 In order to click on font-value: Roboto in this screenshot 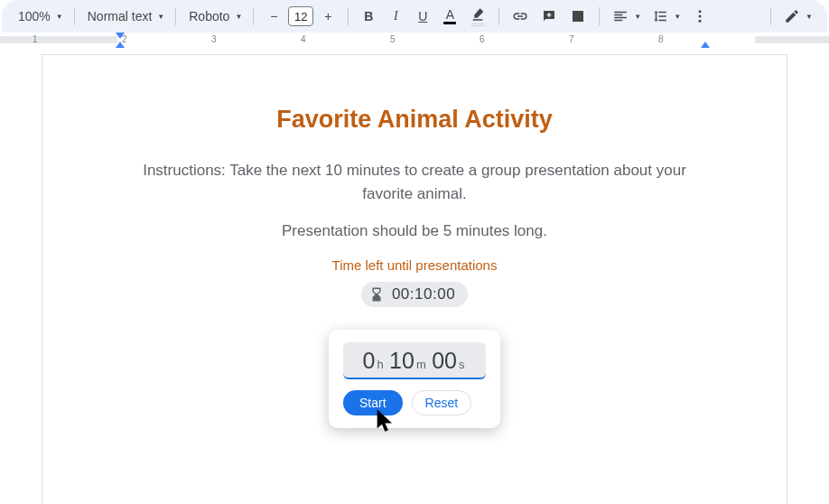, I will do `click(210, 16)`.